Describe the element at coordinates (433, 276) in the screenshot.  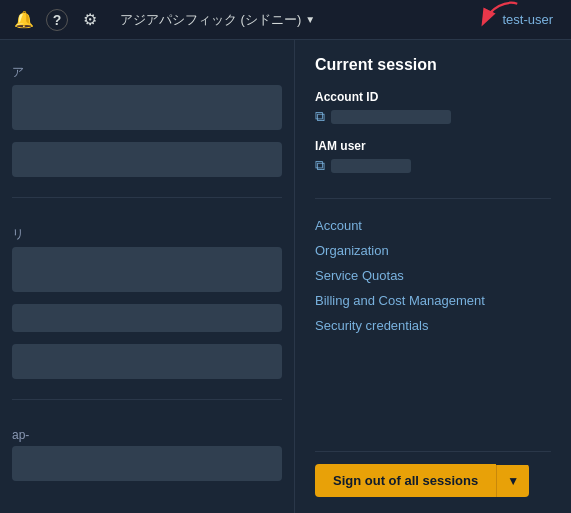
I see `service-quotas-link: Service Quotas` at that location.